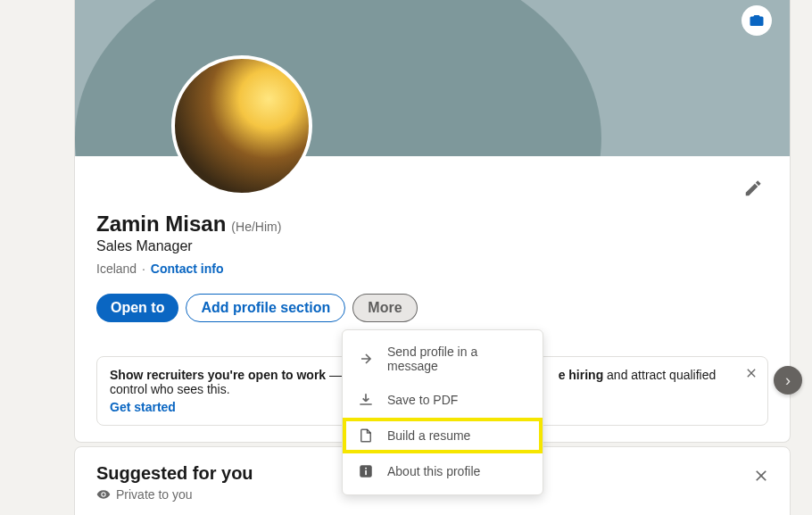 This screenshot has height=515, width=812. I want to click on suggested-private-label: Private to you, so click(154, 494).